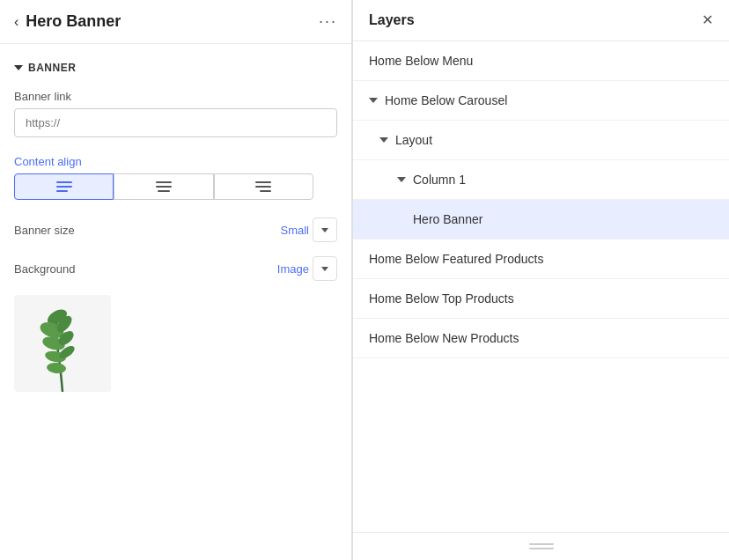  What do you see at coordinates (325, 231) in the screenshot?
I see `banner-size-arrow-icon` at bounding box center [325, 231].